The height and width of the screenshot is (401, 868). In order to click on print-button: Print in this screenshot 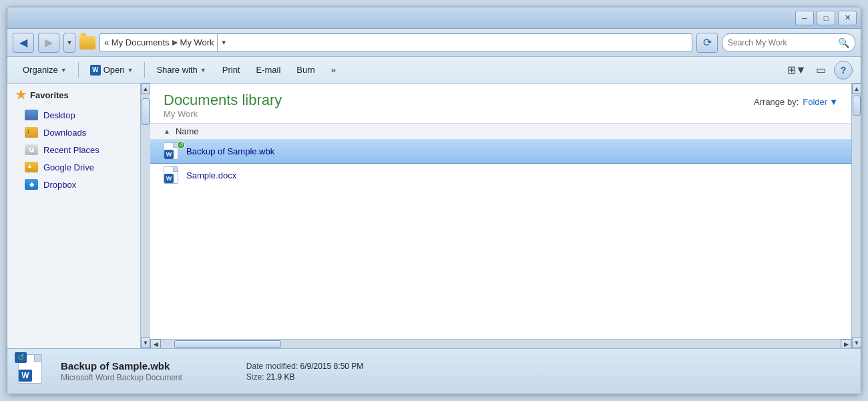, I will do `click(231, 70)`.